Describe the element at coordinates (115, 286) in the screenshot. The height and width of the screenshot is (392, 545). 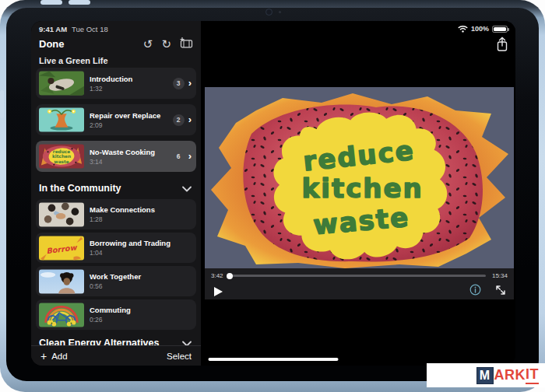
I see `row-duration: 0:56` at that location.